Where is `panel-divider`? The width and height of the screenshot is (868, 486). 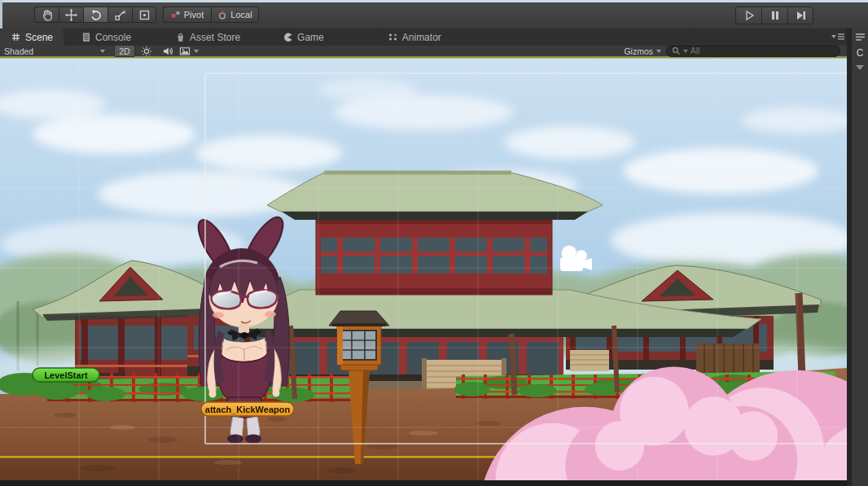 panel-divider is located at coordinates (848, 257).